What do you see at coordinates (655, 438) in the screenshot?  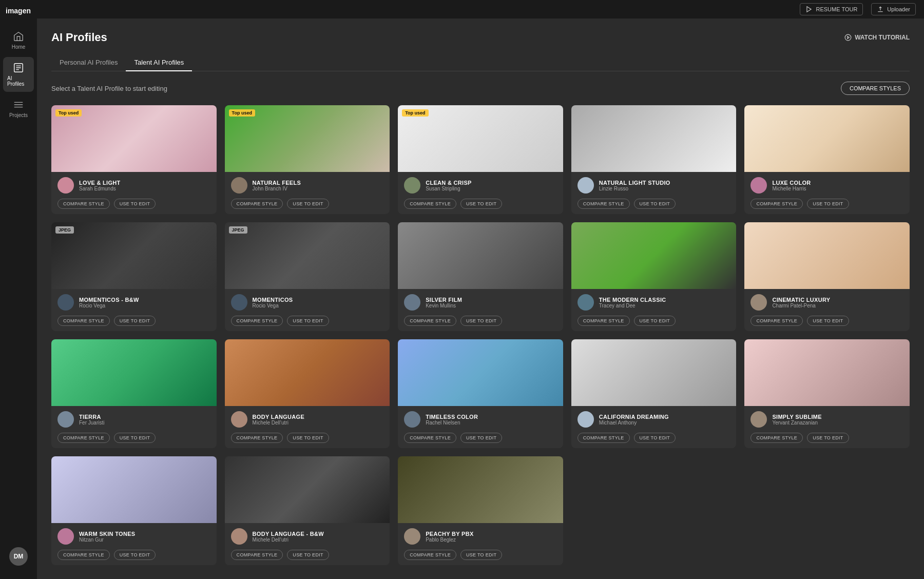 I see `use-to-edit-button-14: USE TO EDIT` at bounding box center [655, 438].